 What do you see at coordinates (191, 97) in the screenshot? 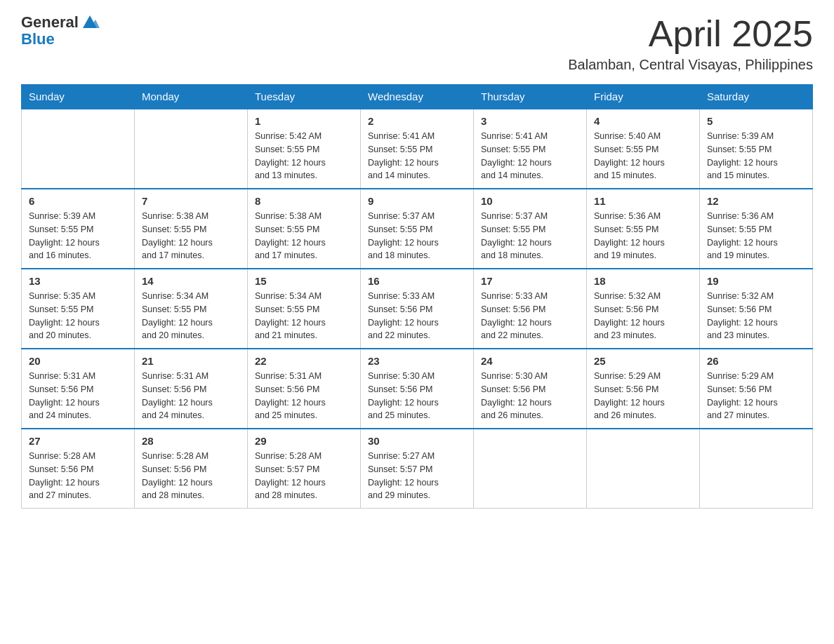
I see `weekday-header-monday: Monday` at bounding box center [191, 97].